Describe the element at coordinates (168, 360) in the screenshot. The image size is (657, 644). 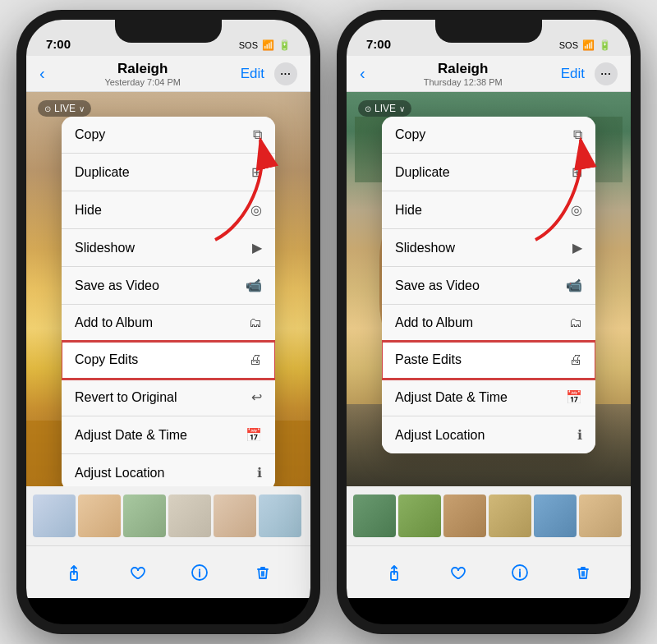
I see `menu-copyedits-left: Copy Edits 🖨` at that location.